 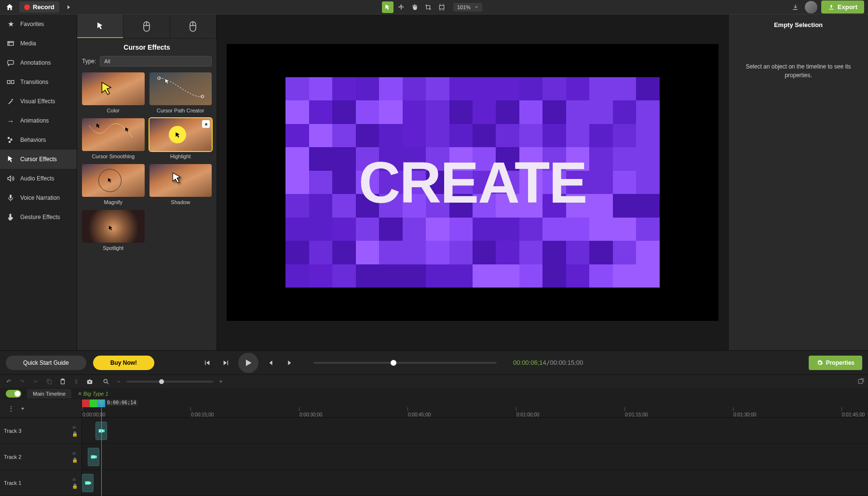 What do you see at coordinates (11, 409) in the screenshot?
I see `track-options-button: ⋮` at bounding box center [11, 409].